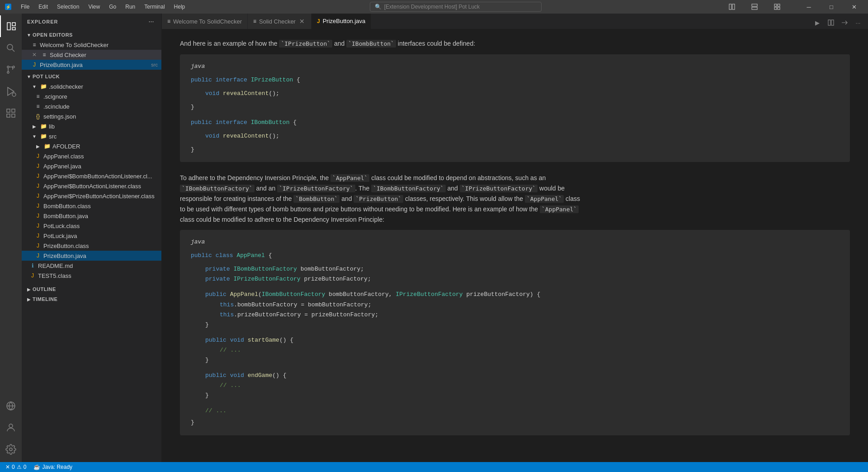 The width and height of the screenshot is (868, 472). Describe the element at coordinates (68, 7) in the screenshot. I see `menu-selection: Selection` at that location.